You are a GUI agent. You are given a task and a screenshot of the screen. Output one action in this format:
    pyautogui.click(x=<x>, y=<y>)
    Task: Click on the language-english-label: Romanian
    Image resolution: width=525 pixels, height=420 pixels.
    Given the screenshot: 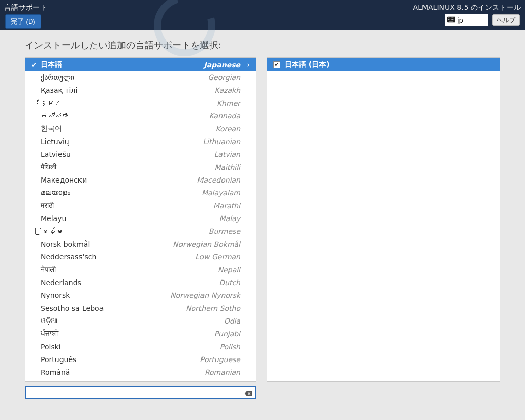 What is the action you would take?
    pyautogui.click(x=223, y=372)
    